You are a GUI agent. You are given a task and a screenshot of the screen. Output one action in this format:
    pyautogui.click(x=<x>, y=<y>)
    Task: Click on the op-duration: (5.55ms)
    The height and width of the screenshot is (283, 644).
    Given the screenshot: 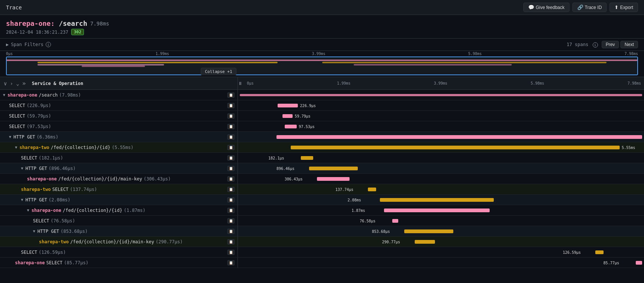 What is the action you would take?
    pyautogui.click(x=123, y=147)
    